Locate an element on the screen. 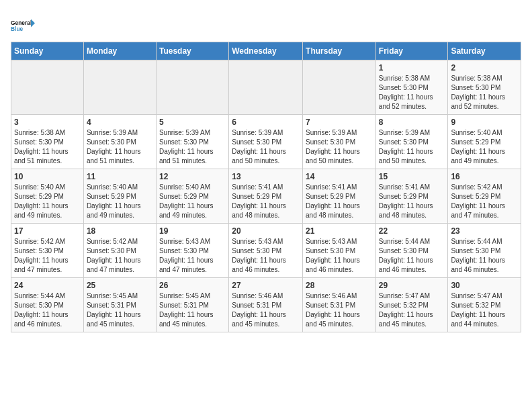  day-number: 23 is located at coordinates (484, 231).